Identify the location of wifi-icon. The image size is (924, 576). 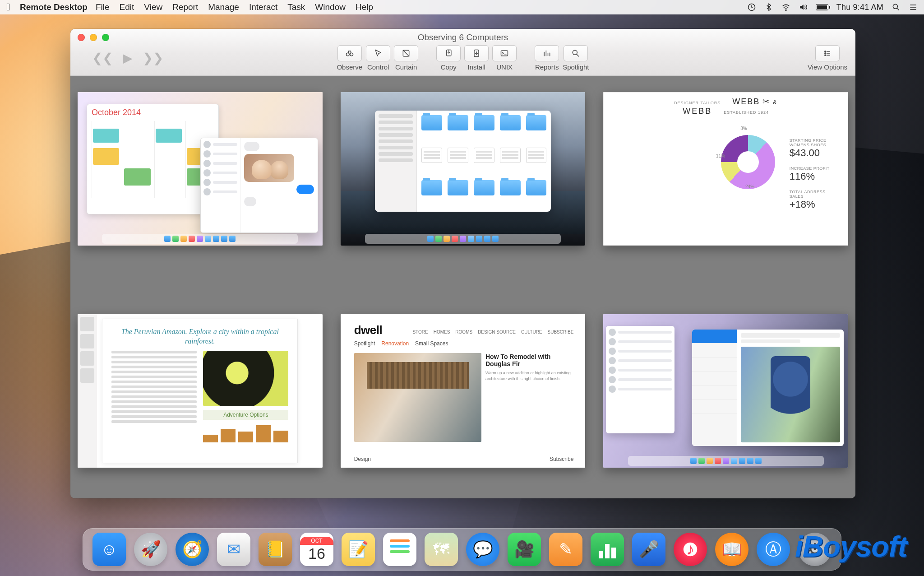
(786, 7).